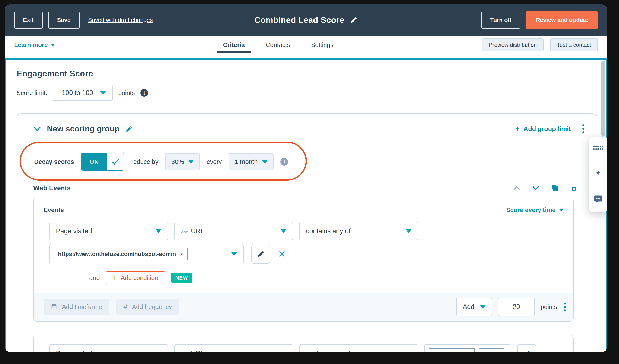 This screenshot has width=619, height=364. I want to click on hash-icon: #, so click(126, 307).